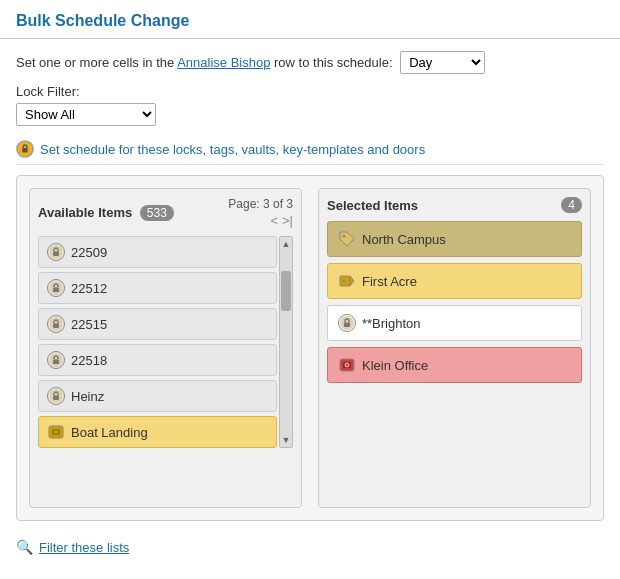 The height and width of the screenshot is (579, 620). I want to click on scroll-middle, so click(286, 342).